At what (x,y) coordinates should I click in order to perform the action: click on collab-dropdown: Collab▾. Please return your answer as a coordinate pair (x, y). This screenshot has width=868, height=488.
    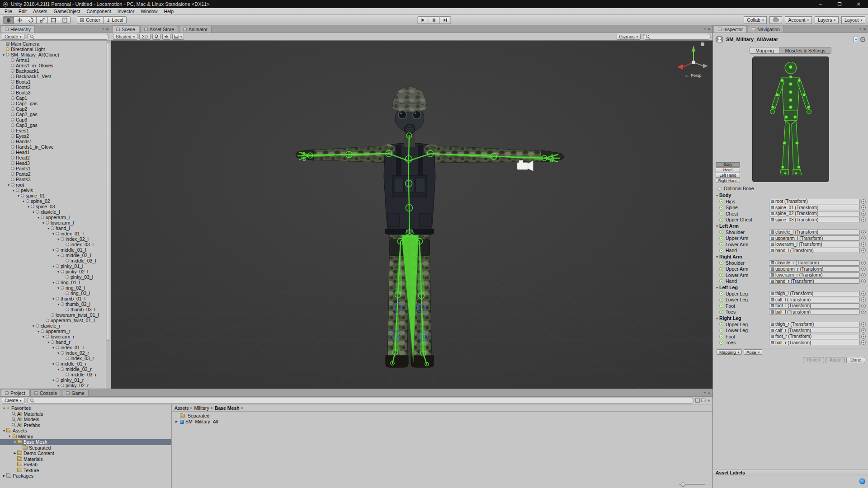
    Looking at the image, I should click on (755, 20).